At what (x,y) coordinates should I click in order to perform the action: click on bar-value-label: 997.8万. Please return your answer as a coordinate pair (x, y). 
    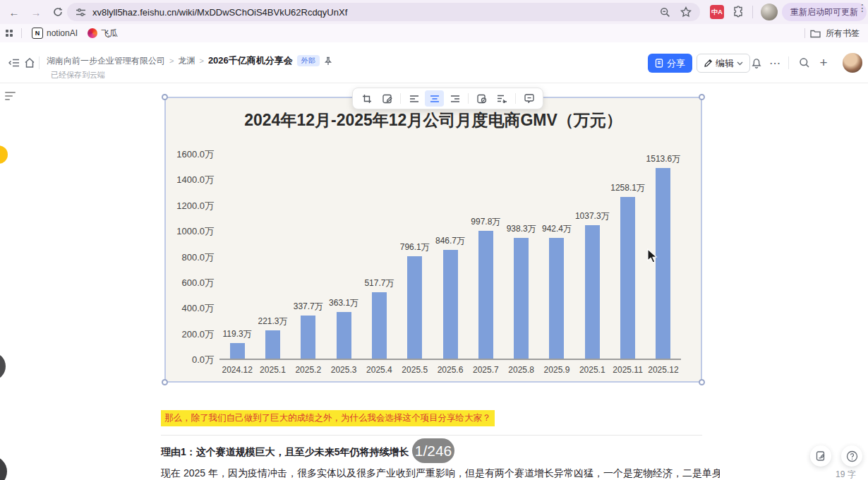
    Looking at the image, I should click on (486, 222).